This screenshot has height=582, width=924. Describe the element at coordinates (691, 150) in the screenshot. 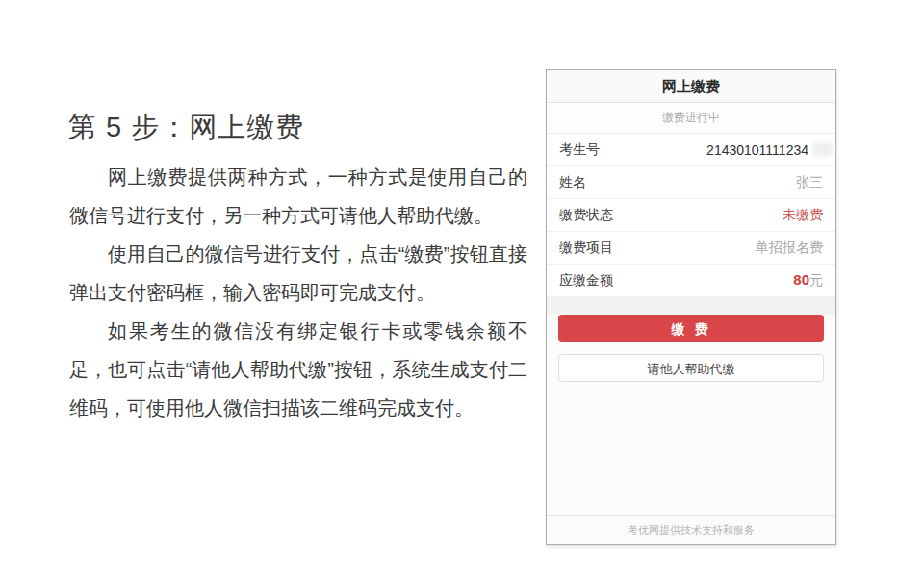

I see `field-row-examinee-number: 考生号 21430101111234` at that location.